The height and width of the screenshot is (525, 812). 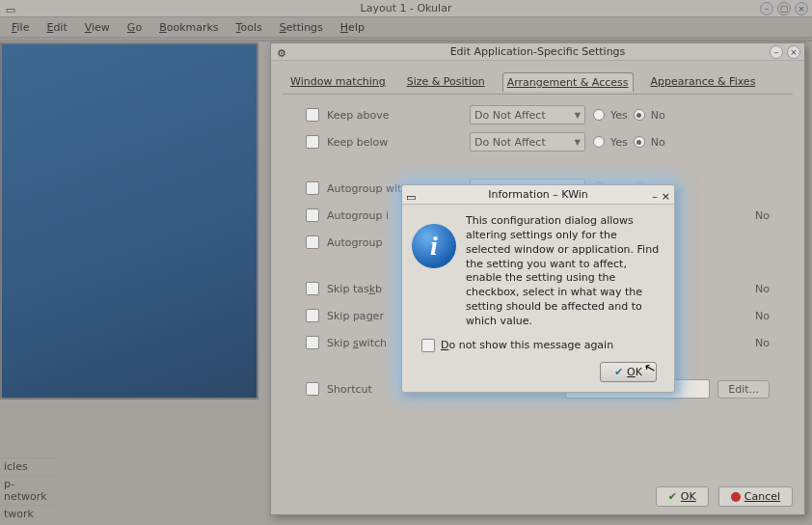 I want to click on menu-bookmarks: Bookmarks, so click(x=189, y=27).